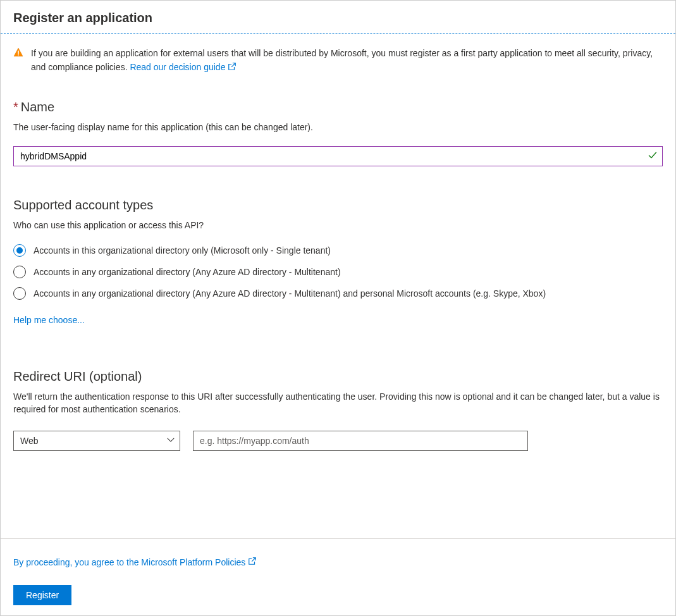  I want to click on radio-multitenant-personal: Accounts in any organizational directory…, so click(338, 293).